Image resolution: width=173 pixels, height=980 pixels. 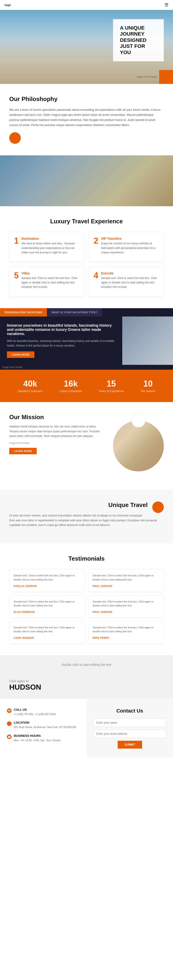 I want to click on click-again-section: Click again or HUDSON, so click(x=86, y=686).